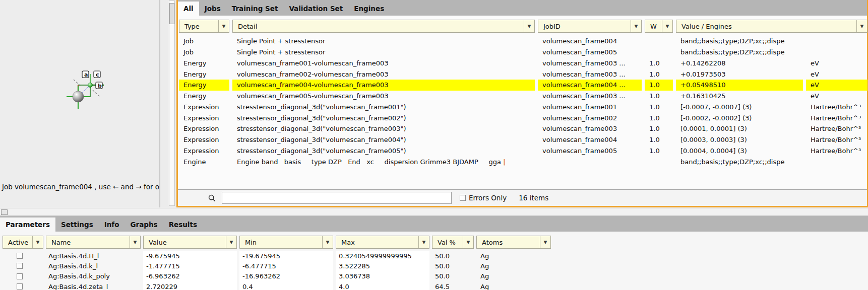  I want to click on filter-valpct: Val % ▼, so click(453, 242).